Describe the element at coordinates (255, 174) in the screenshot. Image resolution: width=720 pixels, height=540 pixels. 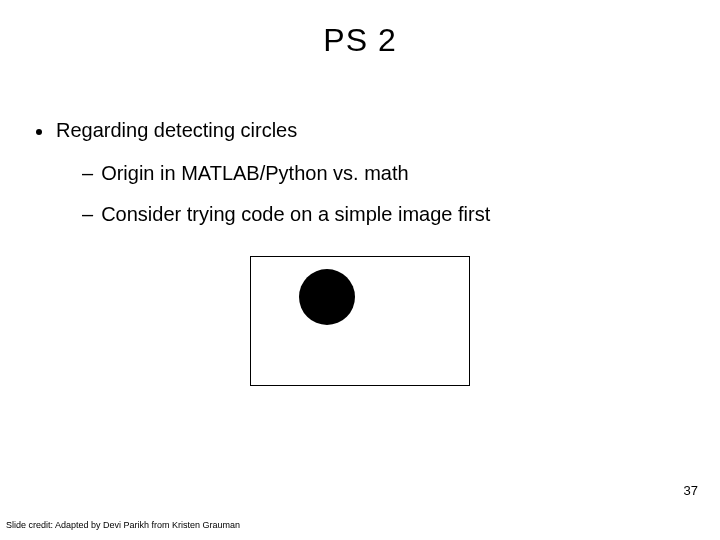
I see `bullet-text: Origin in MATLAB/Python vs. math` at that location.